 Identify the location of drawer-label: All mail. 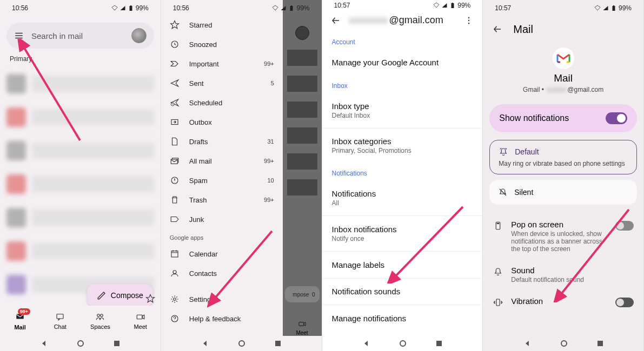
(201, 161).